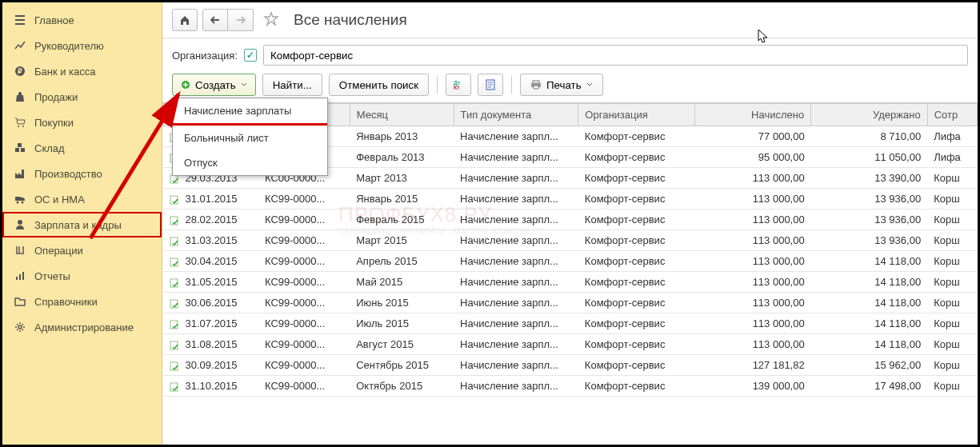 This screenshot has height=447, width=980. What do you see at coordinates (570, 21) in the screenshot?
I see `top-toolbar: Все начисления` at bounding box center [570, 21].